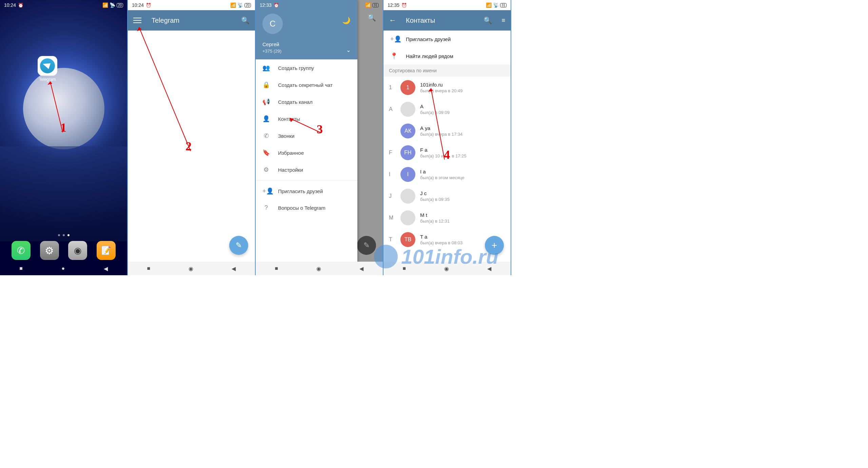 This screenshot has height=468, width=868. I want to click on back-button: ←, so click(393, 20).